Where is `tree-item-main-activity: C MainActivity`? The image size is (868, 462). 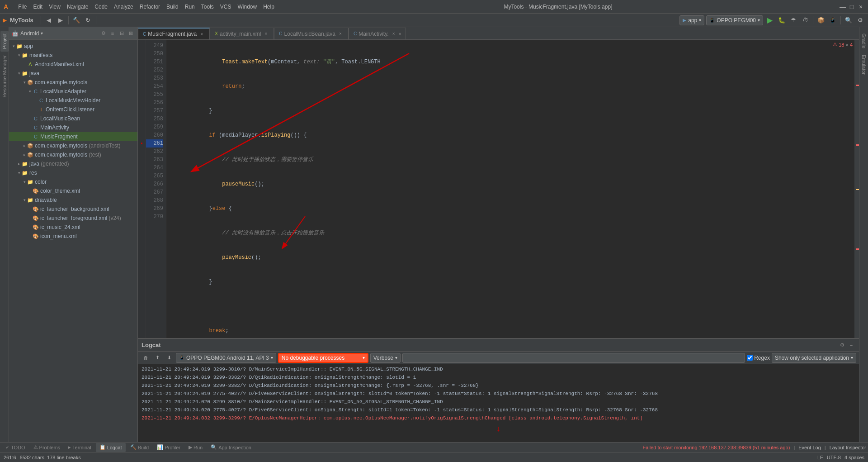
tree-item-main-activity: C MainActivity is located at coordinates (73, 128).